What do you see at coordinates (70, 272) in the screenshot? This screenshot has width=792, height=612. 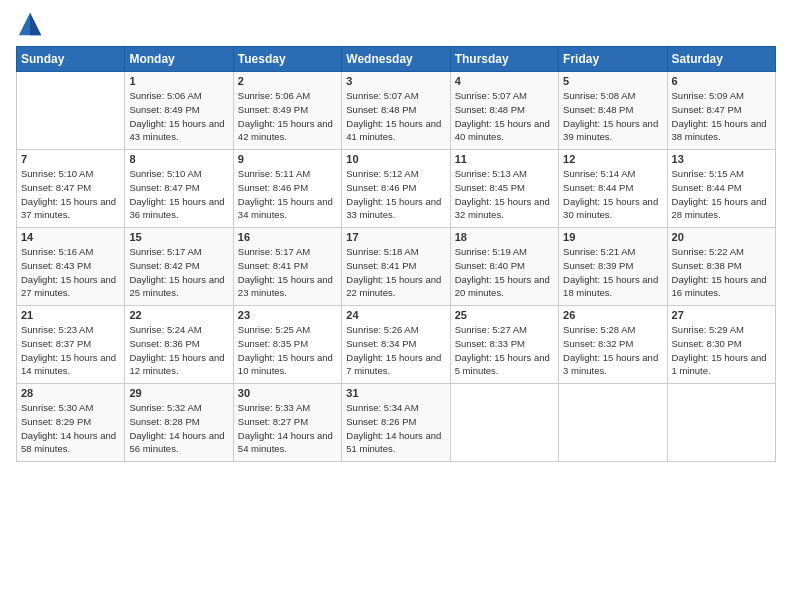 I see `day-info: Sunrise: 5:16 AMSunset: 8:43 PMDaylight:…` at bounding box center [70, 272].